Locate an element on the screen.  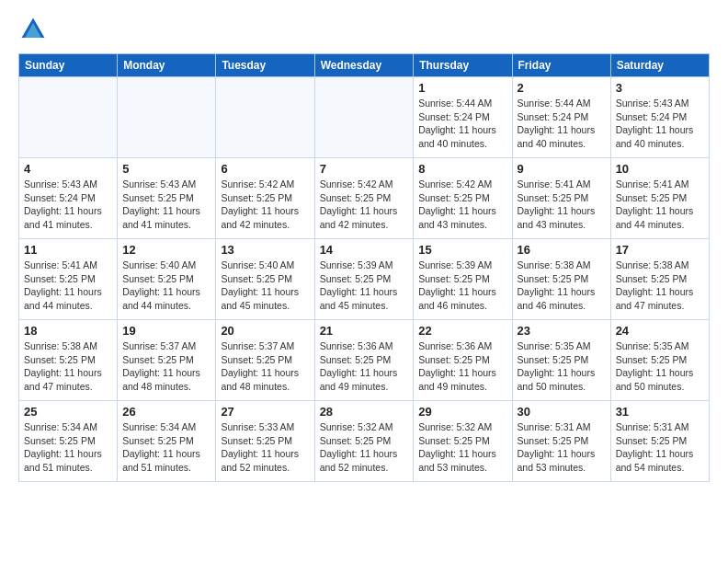
weekday-header-friday: Friday is located at coordinates (561, 66).